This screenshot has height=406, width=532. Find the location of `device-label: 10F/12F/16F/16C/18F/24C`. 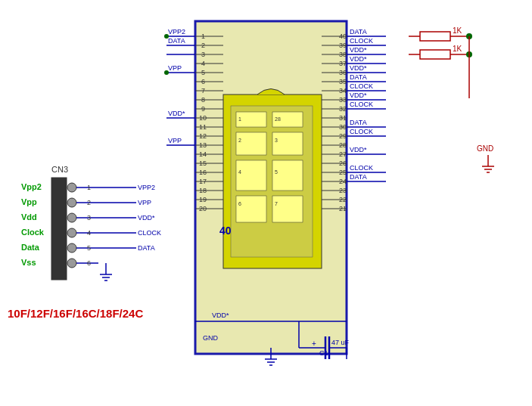

device-label: 10F/12F/16F/16C/18F/24C is located at coordinates (76, 313).